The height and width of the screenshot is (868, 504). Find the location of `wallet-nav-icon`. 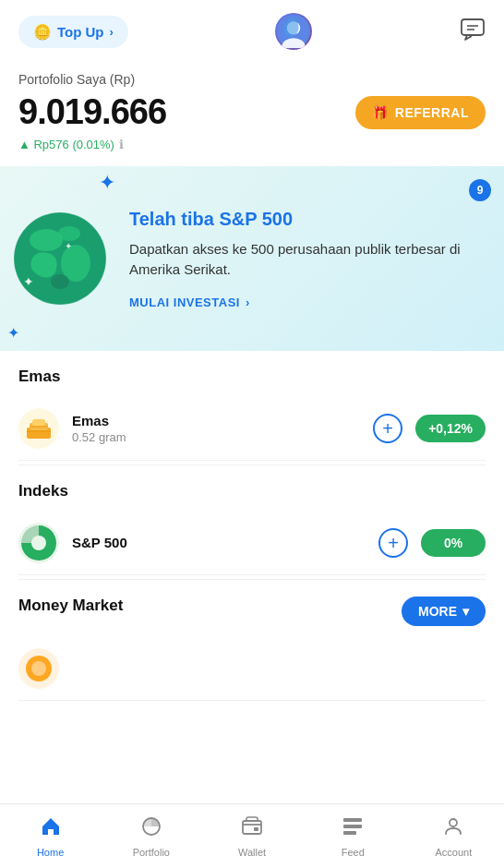

wallet-nav-icon is located at coordinates (252, 829).